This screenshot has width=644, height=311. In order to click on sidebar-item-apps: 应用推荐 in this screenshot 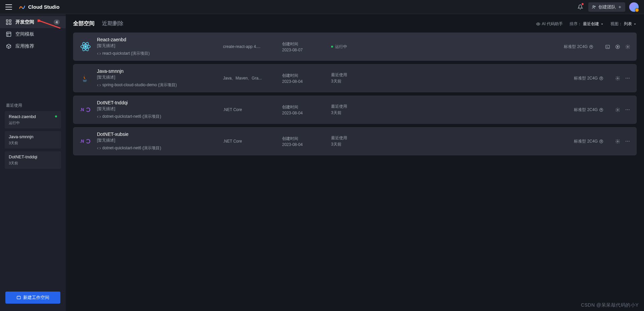, I will do `click(33, 46)`.